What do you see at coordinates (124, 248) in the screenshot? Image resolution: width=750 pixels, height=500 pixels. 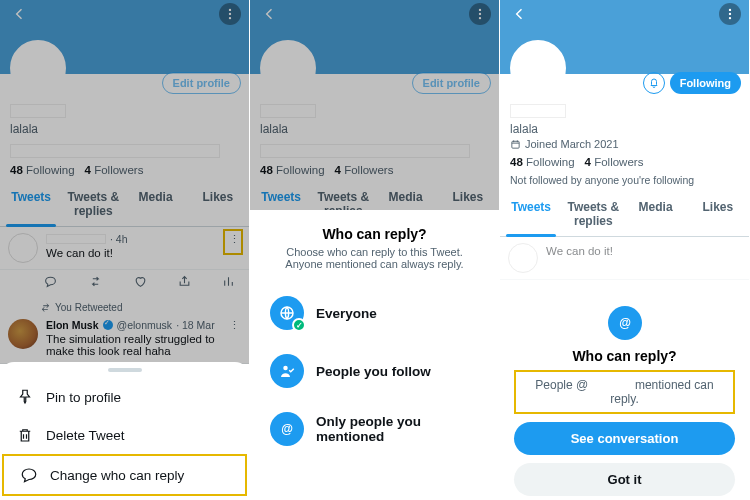 I see `tweet: · 4h ⋮ We can do it!` at bounding box center [124, 248].